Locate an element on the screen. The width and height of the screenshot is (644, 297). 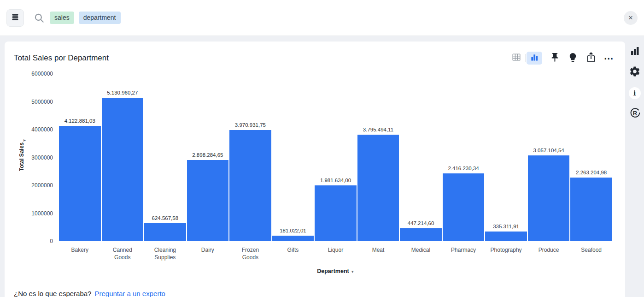
x-axis-label: Liquor is located at coordinates (335, 254).